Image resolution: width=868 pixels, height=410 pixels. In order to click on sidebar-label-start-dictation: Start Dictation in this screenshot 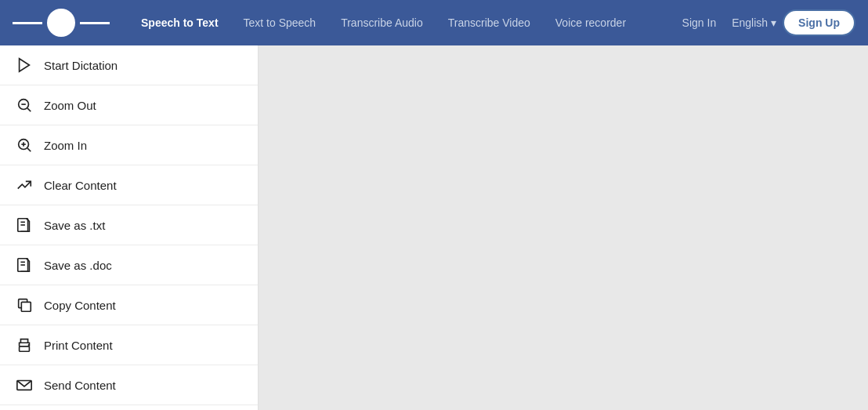, I will do `click(81, 66)`.